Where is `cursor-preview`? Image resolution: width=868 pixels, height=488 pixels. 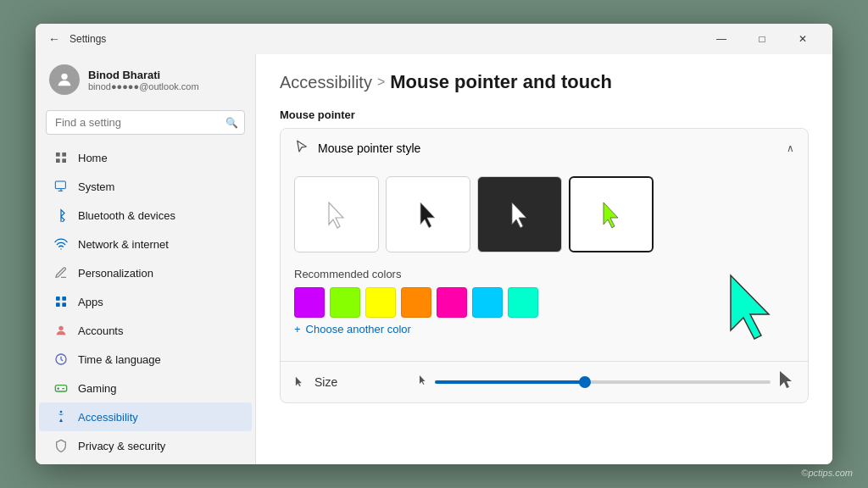 cursor-preview is located at coordinates (752, 306).